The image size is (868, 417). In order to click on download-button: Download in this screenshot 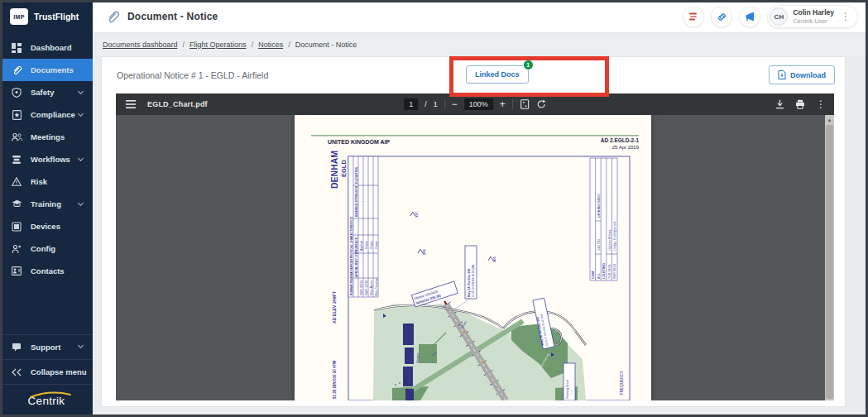, I will do `click(802, 74)`.